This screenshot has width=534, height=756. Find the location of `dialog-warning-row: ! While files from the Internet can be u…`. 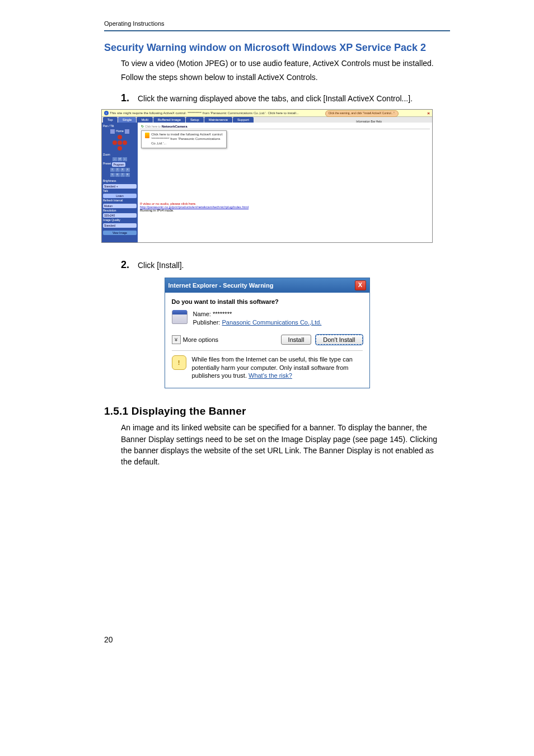

dialog-warning-row: ! While files from the Internet can be u… is located at coordinates (268, 370).